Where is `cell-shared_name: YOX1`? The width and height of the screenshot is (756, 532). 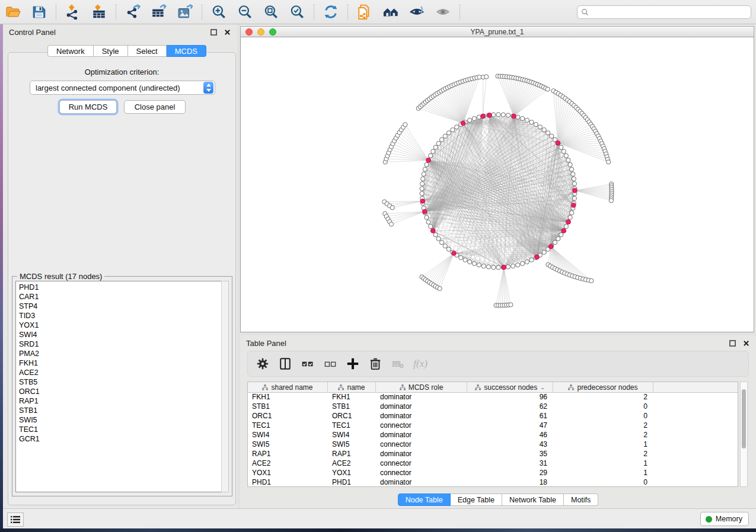 cell-shared_name: YOX1 is located at coordinates (288, 473).